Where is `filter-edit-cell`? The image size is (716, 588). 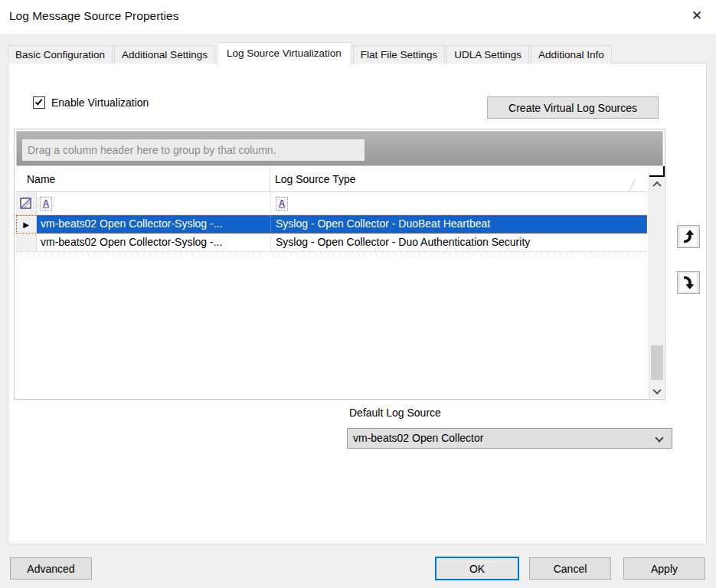 filter-edit-cell is located at coordinates (26, 204).